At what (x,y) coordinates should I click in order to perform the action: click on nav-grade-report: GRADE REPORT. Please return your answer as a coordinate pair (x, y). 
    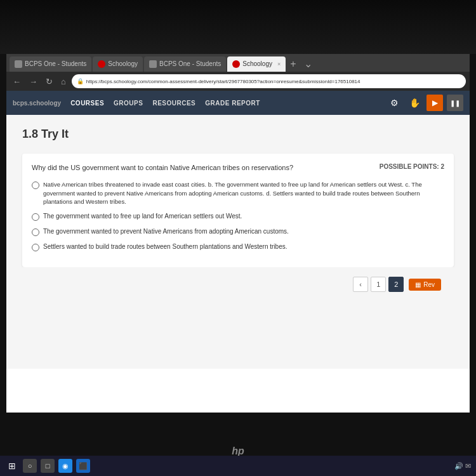
    Looking at the image, I should click on (232, 103).